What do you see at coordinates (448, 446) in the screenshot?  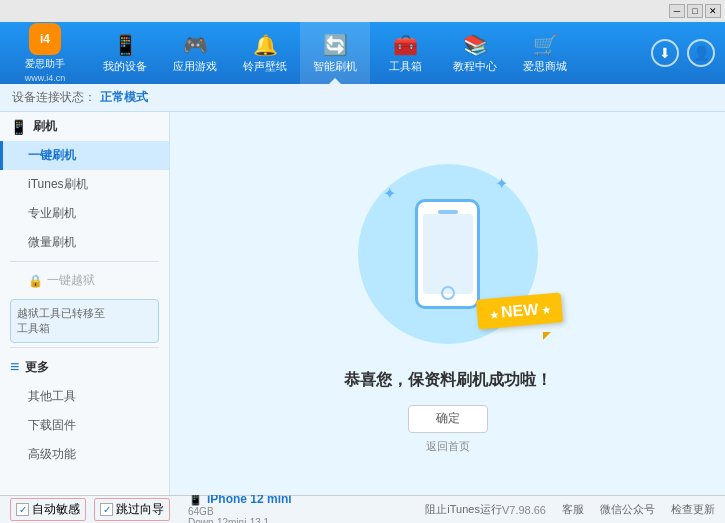 I see `back-home-link: 返回首页` at bounding box center [448, 446].